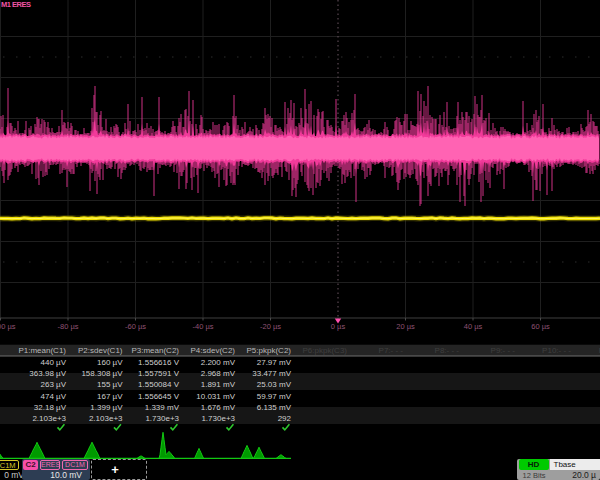 Image resolution: width=600 pixels, height=480 pixels. Describe the element at coordinates (159, 396) in the screenshot. I see `svg-text: 1.556645 V` at that location.